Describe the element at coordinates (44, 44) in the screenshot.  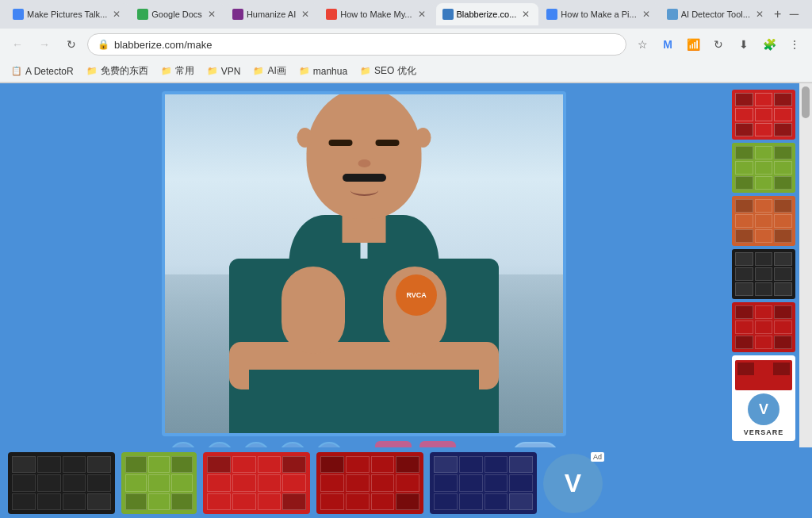
I see `forward-button: →` at that location.